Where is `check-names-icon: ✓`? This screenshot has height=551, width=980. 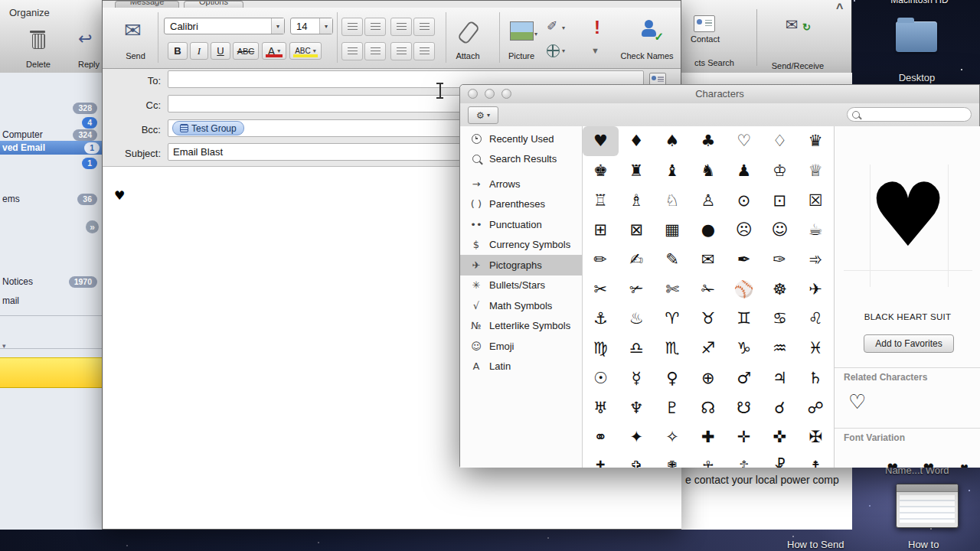
check-names-icon: ✓ is located at coordinates (650, 31).